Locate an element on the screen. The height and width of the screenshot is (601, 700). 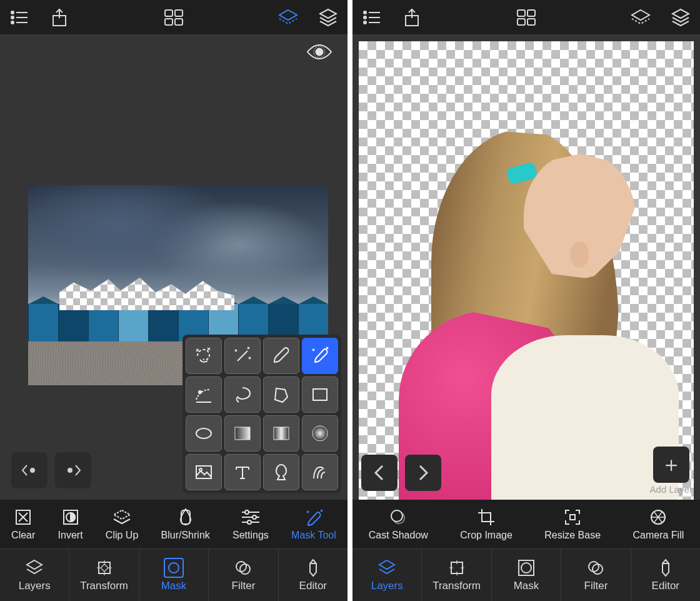
opt-invert-label: Invert is located at coordinates (71, 535).